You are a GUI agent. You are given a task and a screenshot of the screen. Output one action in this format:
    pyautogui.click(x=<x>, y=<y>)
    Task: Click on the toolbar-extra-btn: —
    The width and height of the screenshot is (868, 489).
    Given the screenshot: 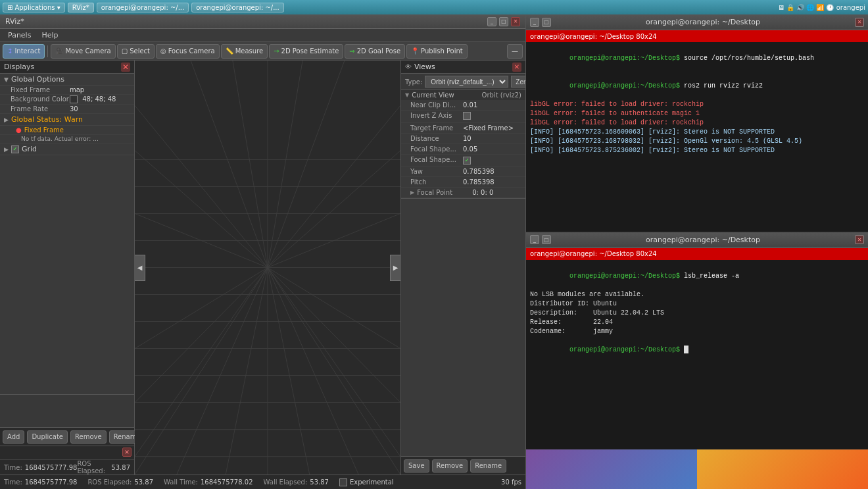 What is the action you would take?
    pyautogui.click(x=515, y=51)
    